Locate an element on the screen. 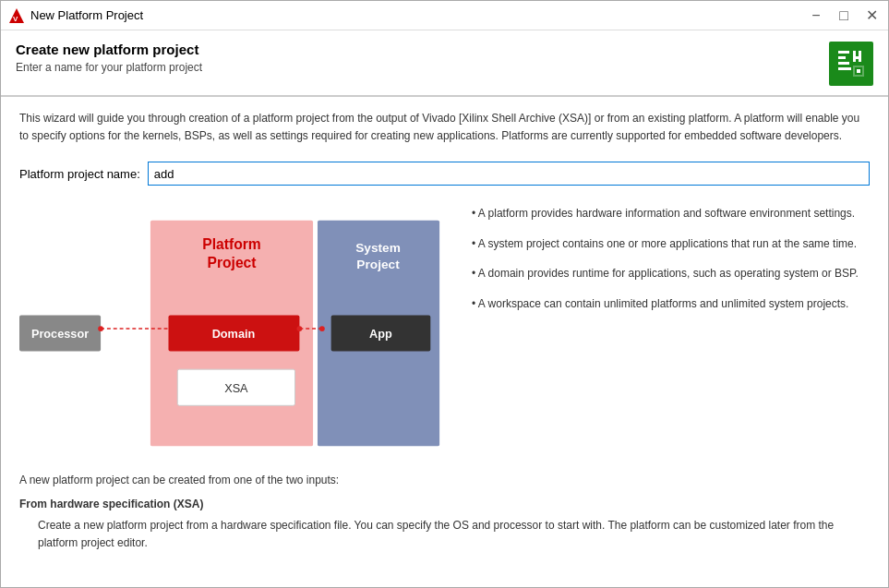 The width and height of the screenshot is (889, 588). bullet-3: • A domain provides runtime for applicat… is located at coordinates (670, 273).